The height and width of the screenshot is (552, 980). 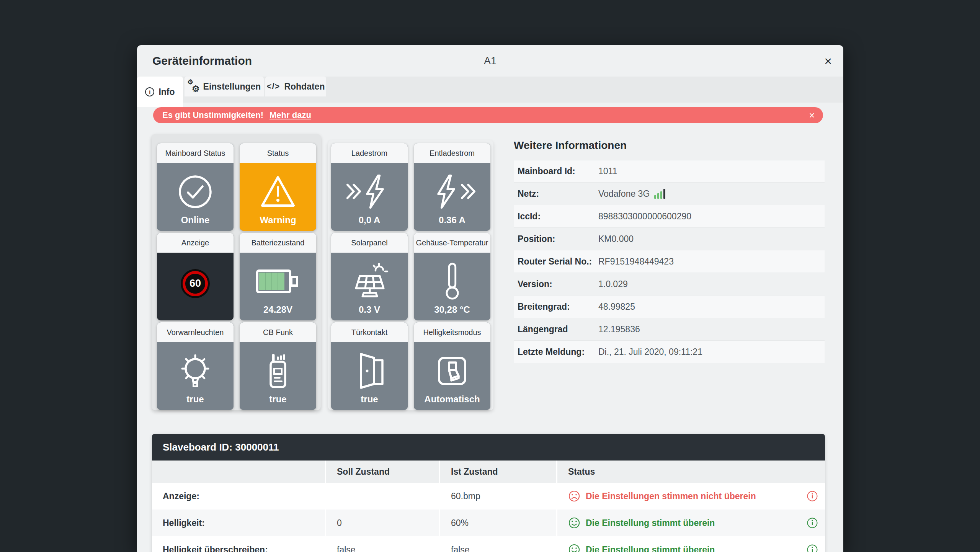 What do you see at coordinates (382, 472) in the screenshot?
I see `col-soll-zustand: Soll Zustand` at bounding box center [382, 472].